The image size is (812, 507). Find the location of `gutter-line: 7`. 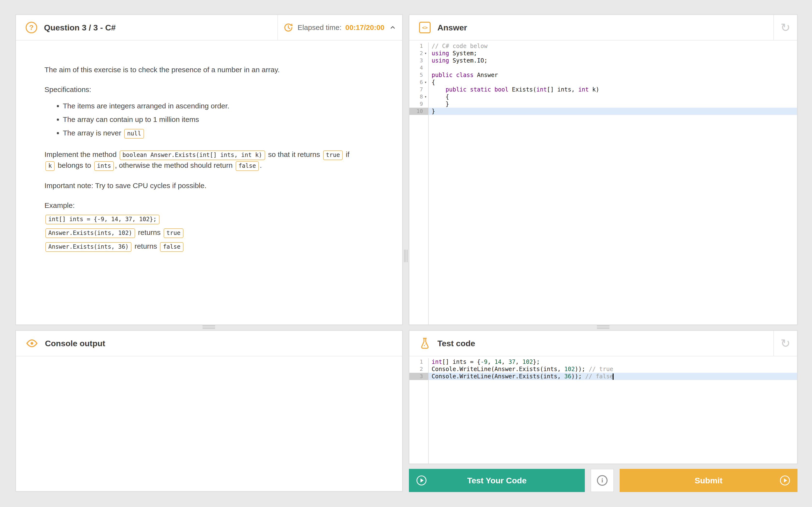

gutter-line: 7 is located at coordinates (419, 90).